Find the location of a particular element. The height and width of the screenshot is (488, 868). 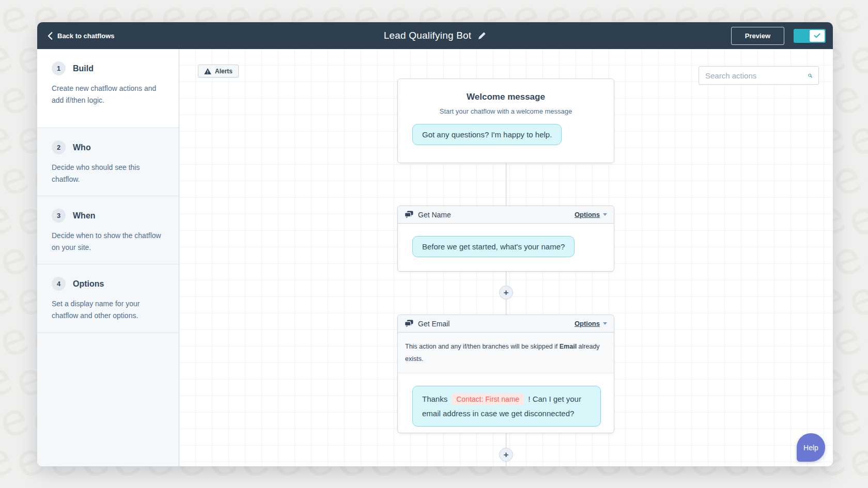

step-description: Set a display name for your chatflow and… is located at coordinates (108, 310).